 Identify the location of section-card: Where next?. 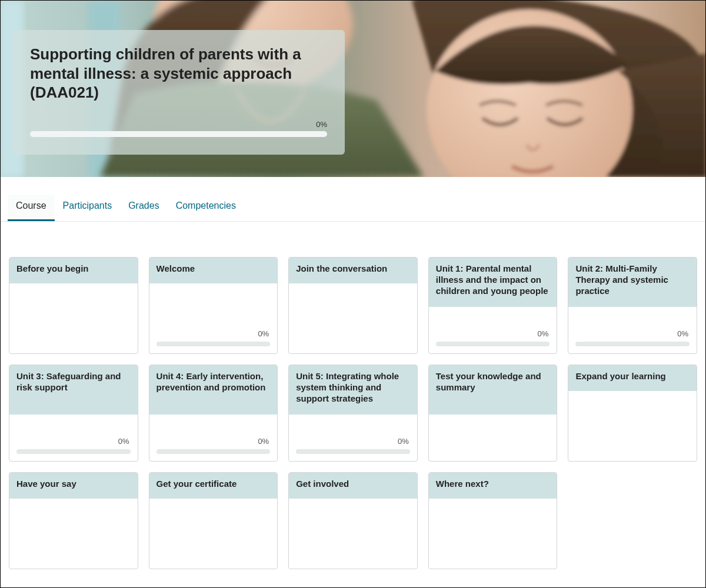
(493, 521).